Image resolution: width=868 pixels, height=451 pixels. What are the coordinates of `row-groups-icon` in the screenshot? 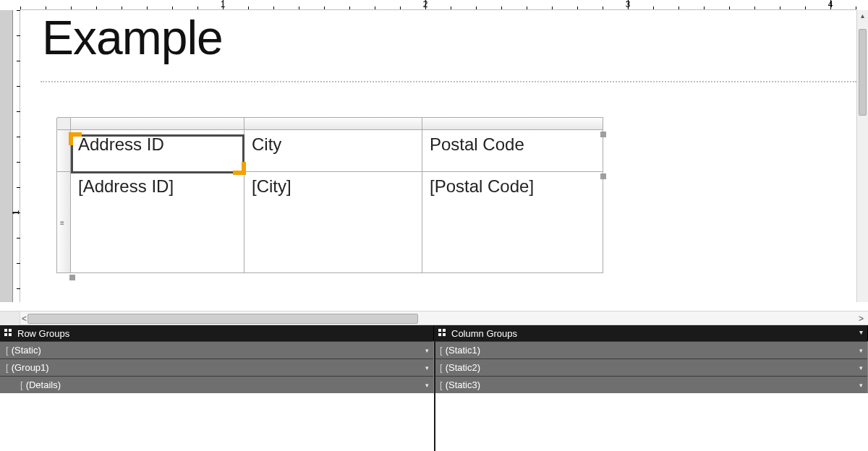 It's located at (9, 333).